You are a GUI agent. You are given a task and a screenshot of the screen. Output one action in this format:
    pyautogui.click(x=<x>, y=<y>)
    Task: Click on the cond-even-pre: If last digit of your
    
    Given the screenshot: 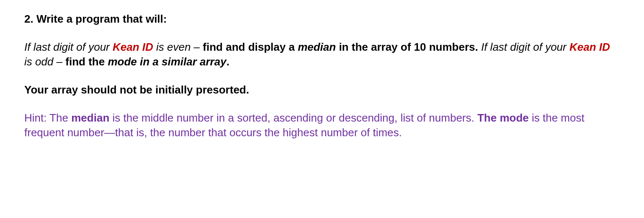 What is the action you would take?
    pyautogui.click(x=69, y=47)
    